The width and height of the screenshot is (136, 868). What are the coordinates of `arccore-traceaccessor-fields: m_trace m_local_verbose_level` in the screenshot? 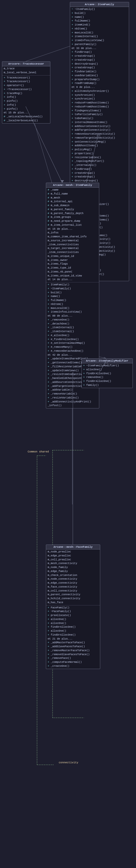 It's located at (26, 71).